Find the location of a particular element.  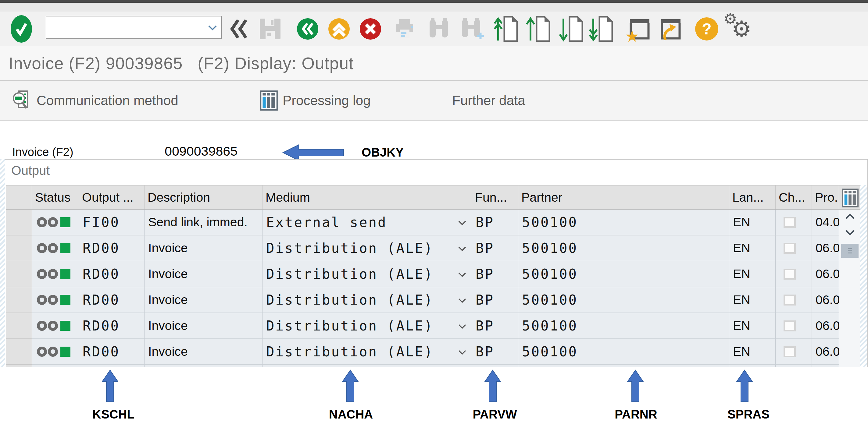

output-type-cell: FI00 is located at coordinates (112, 222).